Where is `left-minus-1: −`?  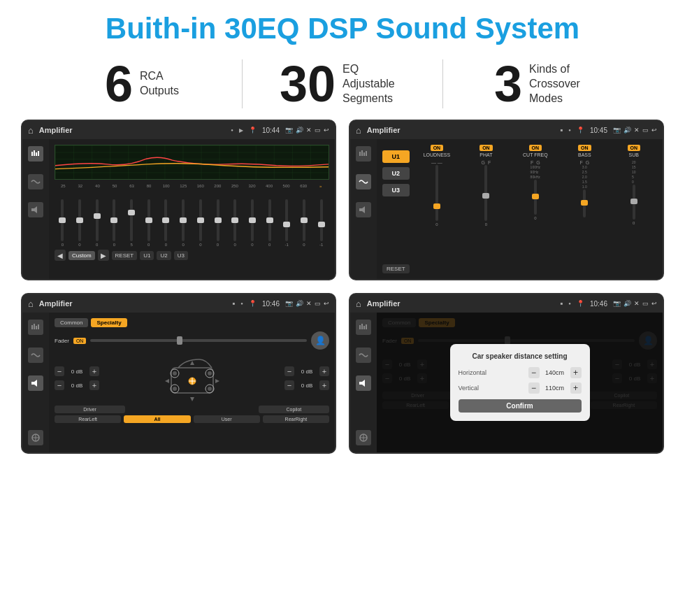 left-minus-1: − is located at coordinates (59, 371).